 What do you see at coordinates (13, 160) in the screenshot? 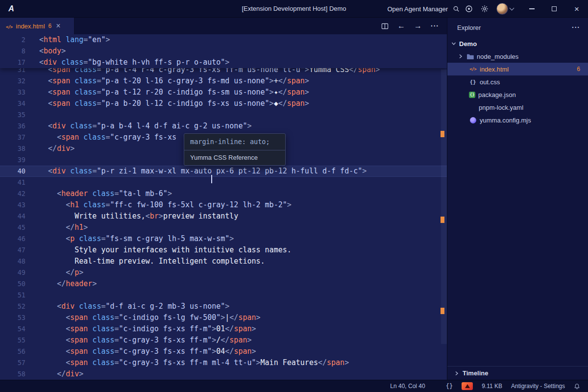
I see `line-number: 39` at bounding box center [13, 160].